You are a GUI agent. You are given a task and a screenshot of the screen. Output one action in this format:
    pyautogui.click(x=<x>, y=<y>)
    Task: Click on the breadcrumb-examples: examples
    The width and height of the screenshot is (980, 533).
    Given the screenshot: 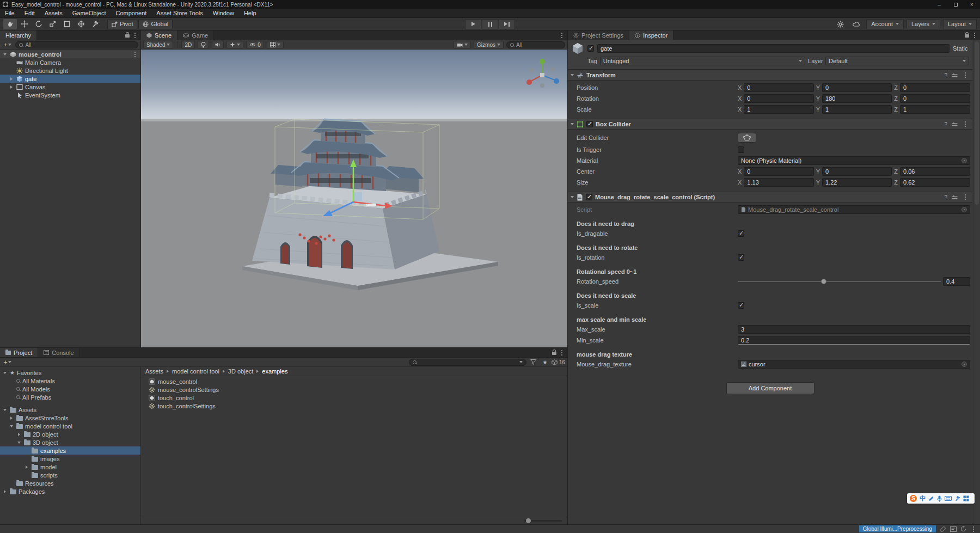 What is the action you would take?
    pyautogui.click(x=274, y=371)
    